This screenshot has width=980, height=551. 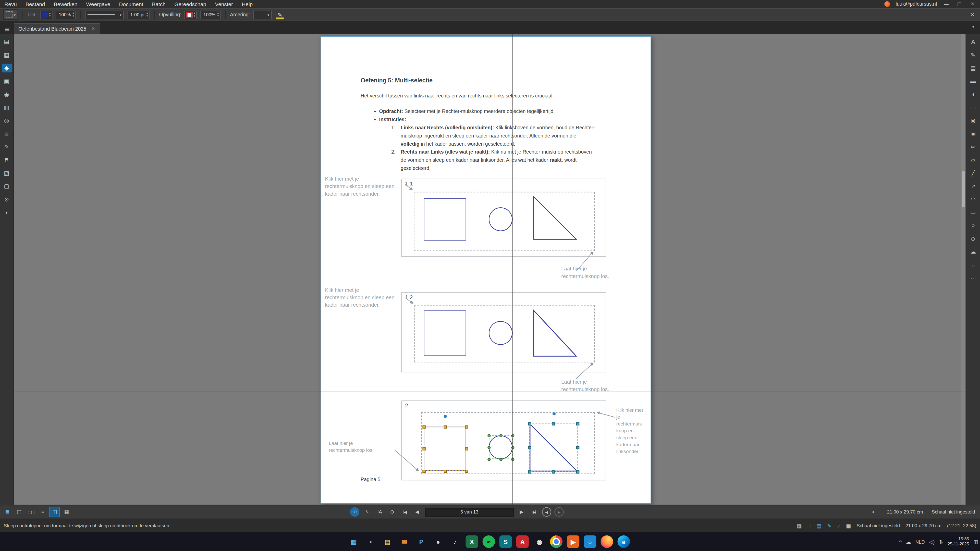 What do you see at coordinates (973, 225) in the screenshot?
I see `ellipse-tool-icon: ○` at bounding box center [973, 225].